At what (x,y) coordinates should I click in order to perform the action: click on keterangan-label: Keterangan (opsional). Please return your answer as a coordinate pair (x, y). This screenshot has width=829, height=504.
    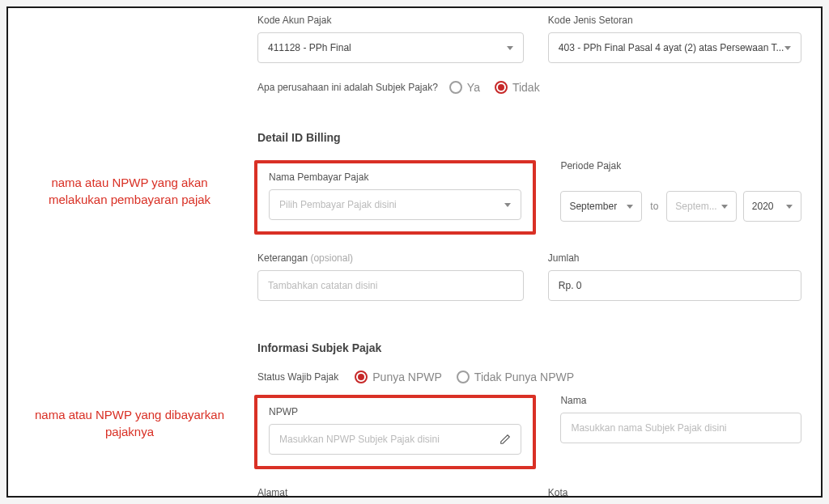
    Looking at the image, I should click on (390, 258).